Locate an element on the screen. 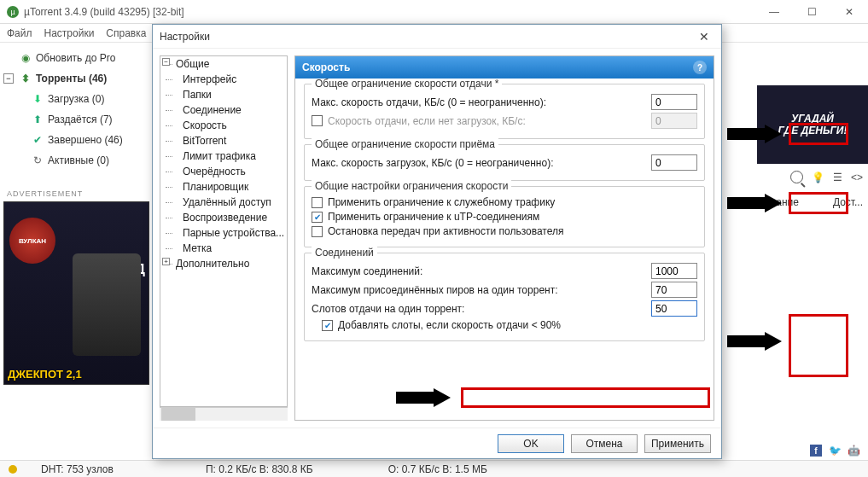 The height and width of the screenshot is (477, 868). help-icon: ? is located at coordinates (700, 67).